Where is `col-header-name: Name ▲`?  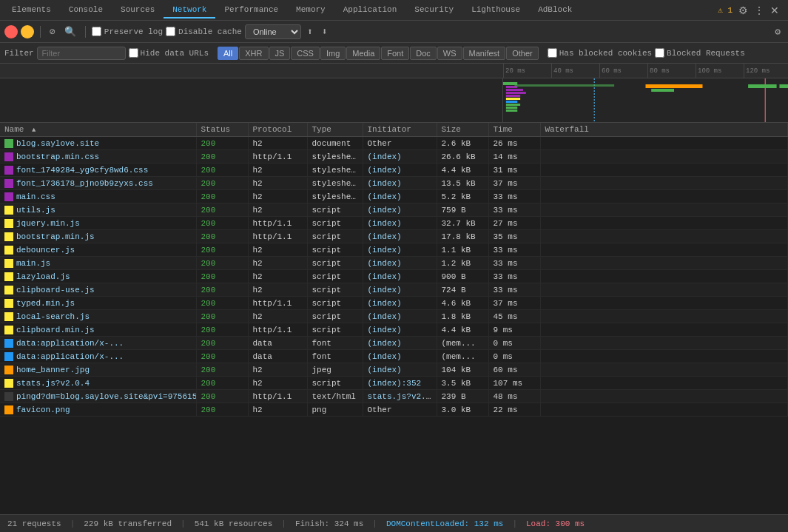 col-header-name: Name ▲ is located at coordinates (98, 130).